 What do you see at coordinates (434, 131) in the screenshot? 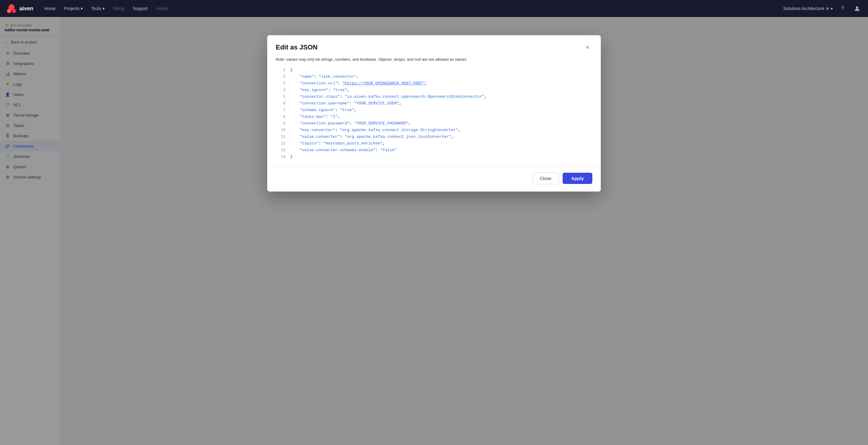
I see `code-line-10: 10 "key.converter": "org.apache.kafka.co…` at bounding box center [434, 131].